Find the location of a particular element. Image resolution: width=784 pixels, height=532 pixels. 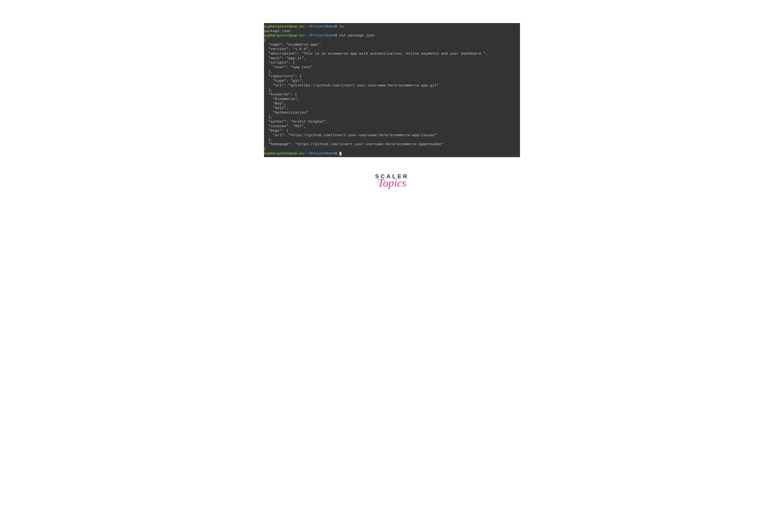

prompt-line-2: zyphergiest@pop-os:~/ProjectDemo$ cat pa… is located at coordinates (392, 36).